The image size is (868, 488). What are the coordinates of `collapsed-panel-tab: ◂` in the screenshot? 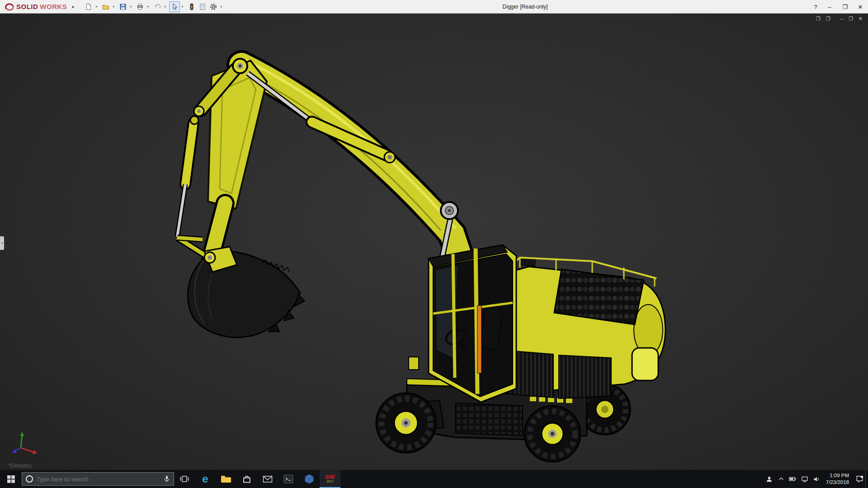 It's located at (2, 243).